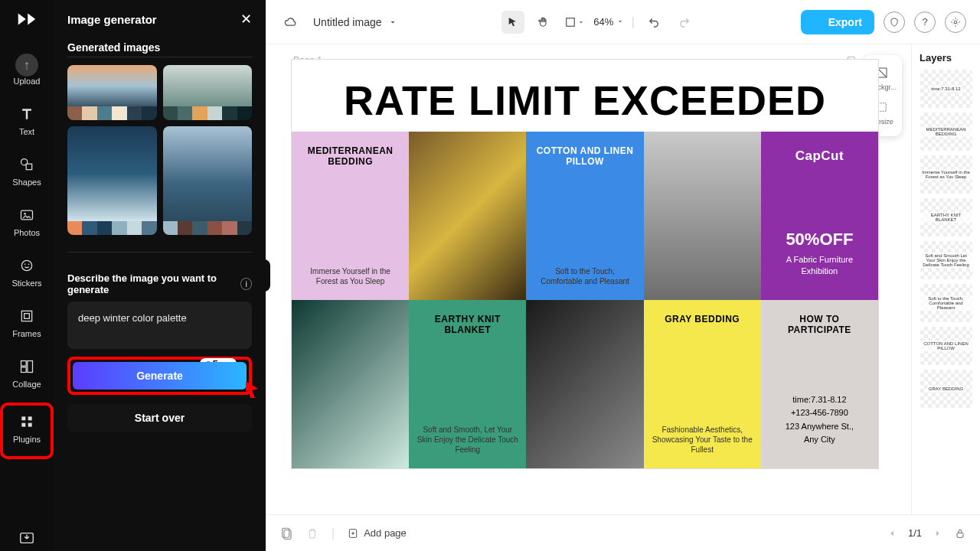 The height and width of the screenshot is (551, 980). I want to click on rail-collage: Collage, so click(27, 376).